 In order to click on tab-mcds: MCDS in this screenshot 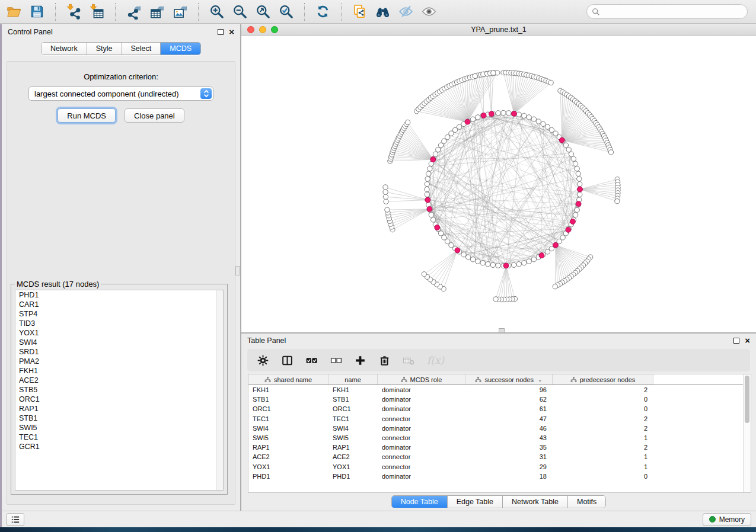, I will do `click(180, 49)`.